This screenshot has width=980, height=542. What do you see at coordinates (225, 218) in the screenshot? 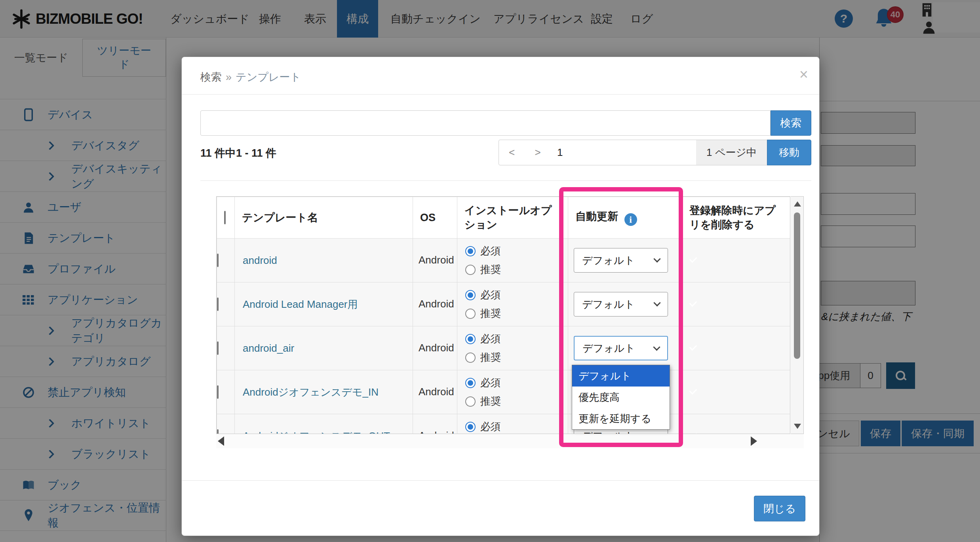
I see `select-all-checkbox` at bounding box center [225, 218].